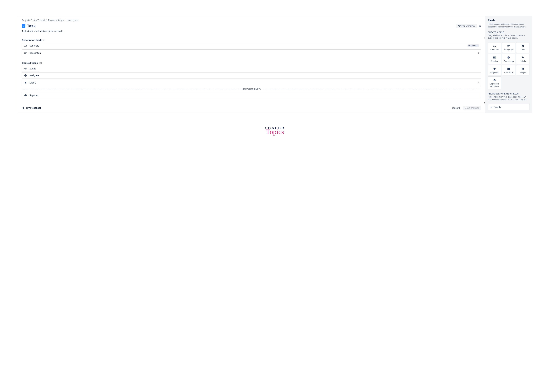 The width and height of the screenshot is (550, 392). Describe the element at coordinates (509, 66) in the screenshot. I see `field-type-grid: Aa Short text Paragraph Date 123 Number …` at that location.